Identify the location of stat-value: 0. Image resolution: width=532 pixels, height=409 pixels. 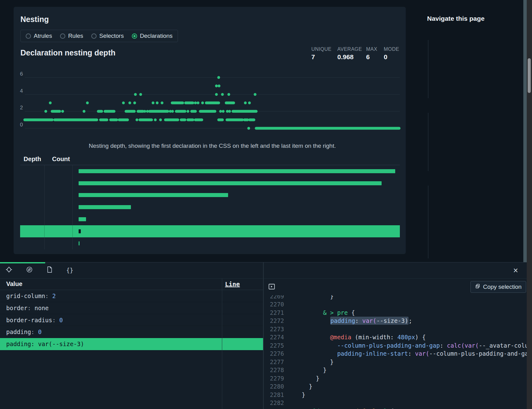
(391, 57).